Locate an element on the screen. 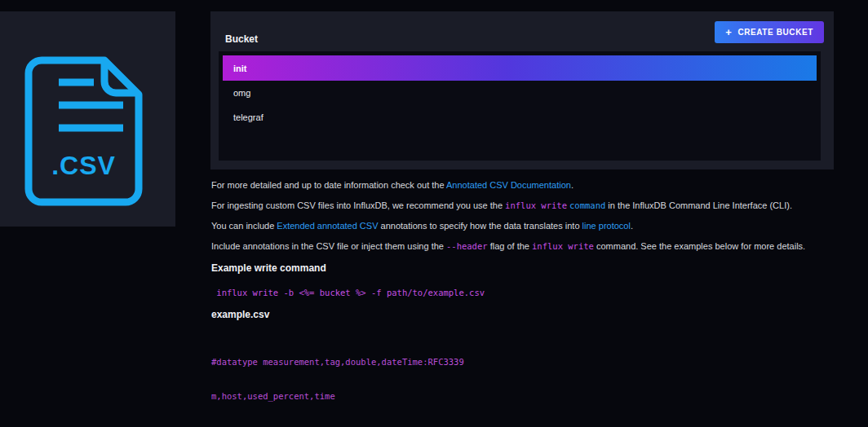 This screenshot has height=427, width=868. info-paragraph-2: For ingesting custom CSV files into Infl… is located at coordinates (534, 205).